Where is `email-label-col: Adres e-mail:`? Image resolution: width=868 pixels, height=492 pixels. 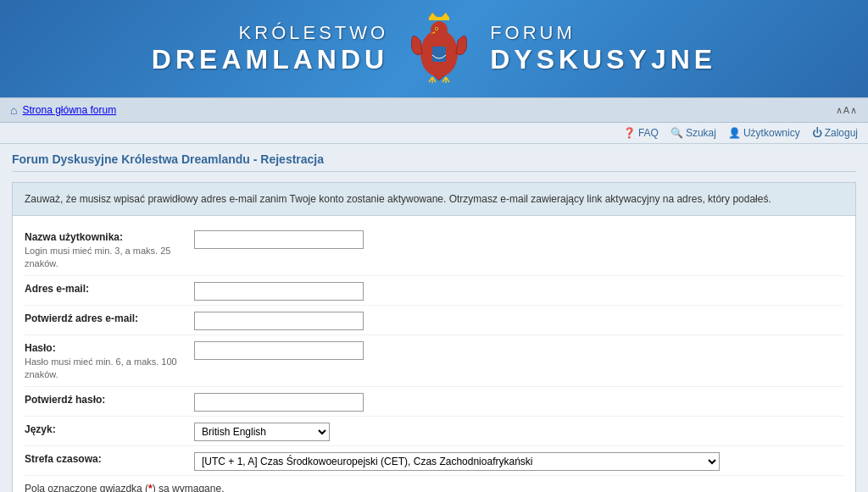
email-label-col: Adres e-mail: is located at coordinates (109, 288).